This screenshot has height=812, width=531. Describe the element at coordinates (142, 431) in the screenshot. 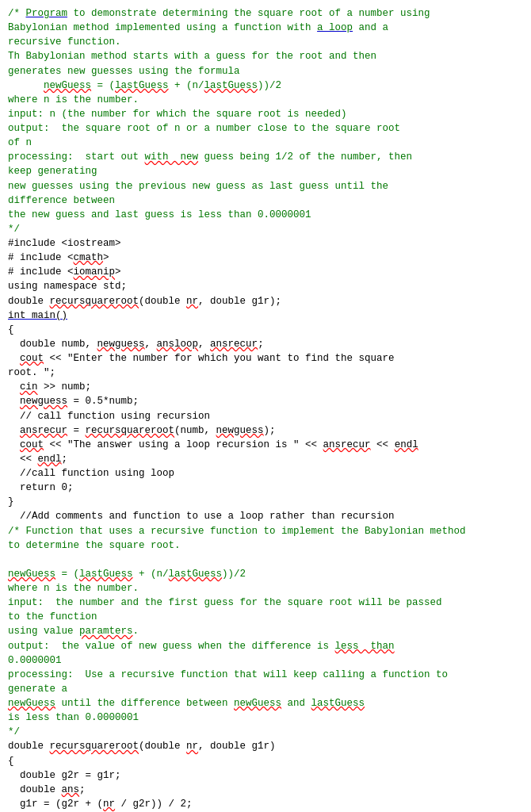

I see `ansrecur-assign: ansrecur = recursquareroot(numb, newgues…` at that location.